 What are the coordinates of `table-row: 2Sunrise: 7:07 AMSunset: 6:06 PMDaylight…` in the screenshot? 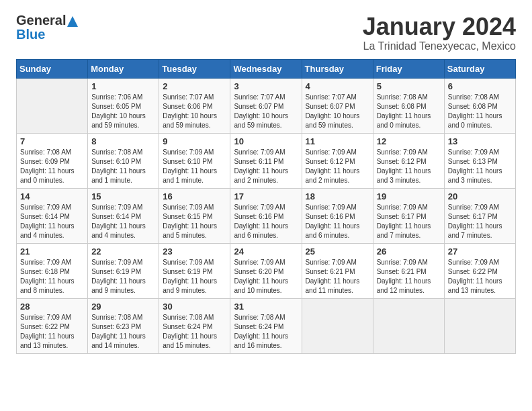 It's located at (195, 105).